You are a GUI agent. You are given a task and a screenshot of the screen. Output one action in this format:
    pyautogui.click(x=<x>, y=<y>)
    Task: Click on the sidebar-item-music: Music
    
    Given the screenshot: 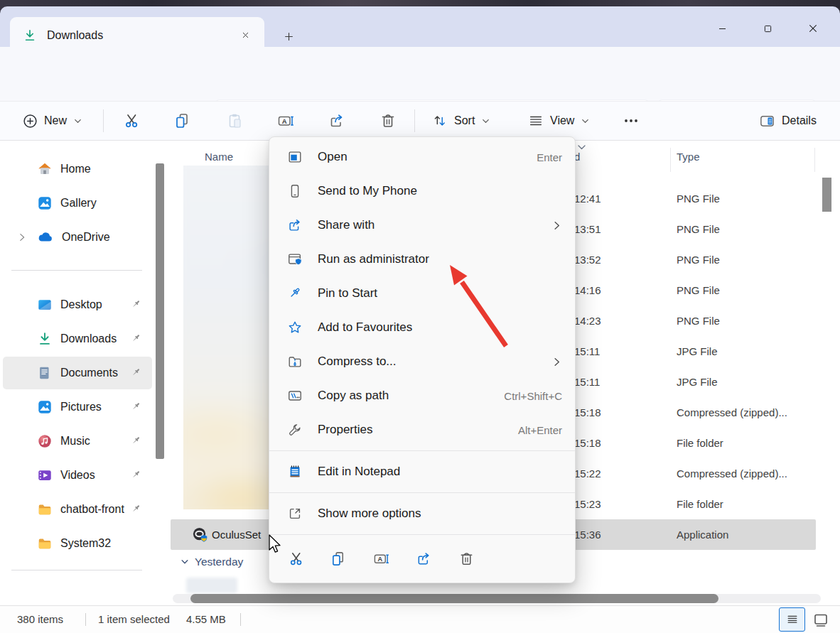 What is the action you would take?
    pyautogui.click(x=77, y=441)
    